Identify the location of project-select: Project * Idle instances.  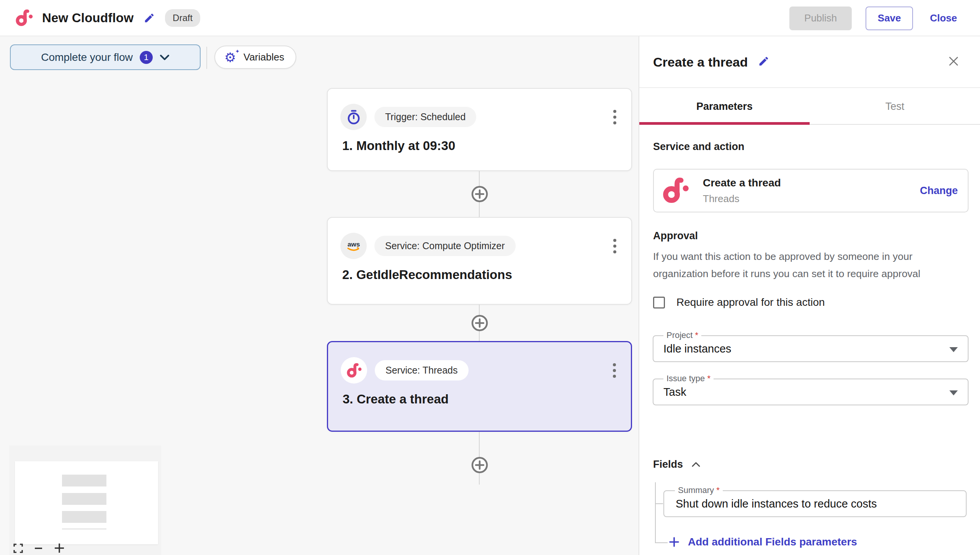
(811, 349).